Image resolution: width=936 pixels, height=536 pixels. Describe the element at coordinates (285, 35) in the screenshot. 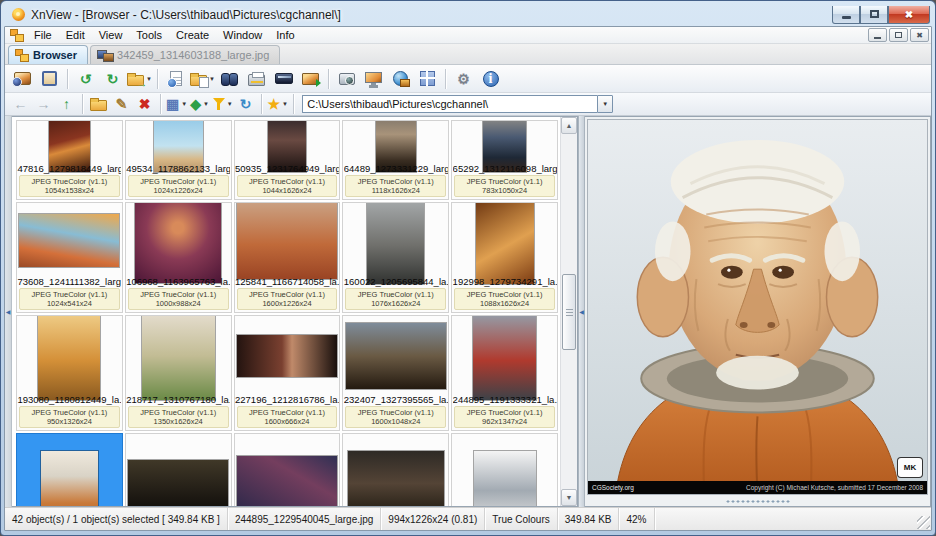

I see `menu-item-info: Info` at that location.